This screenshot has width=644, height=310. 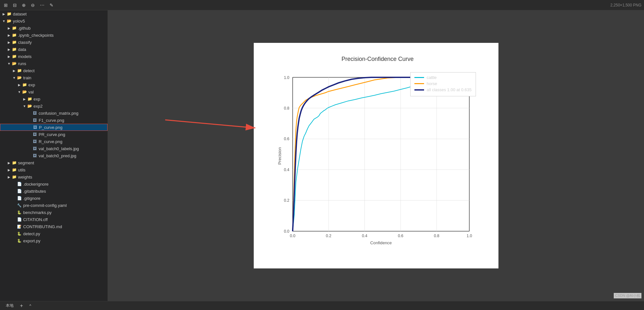 I want to click on tree-item-citation: ▶ 📄 CITATION.cff, so click(x=54, y=219).